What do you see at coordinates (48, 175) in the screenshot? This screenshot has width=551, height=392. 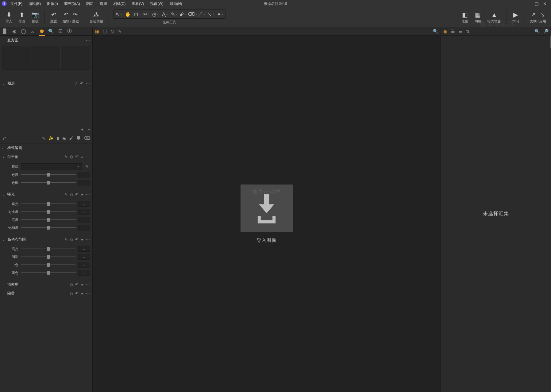 I see `temperature-slider` at bounding box center [48, 175].